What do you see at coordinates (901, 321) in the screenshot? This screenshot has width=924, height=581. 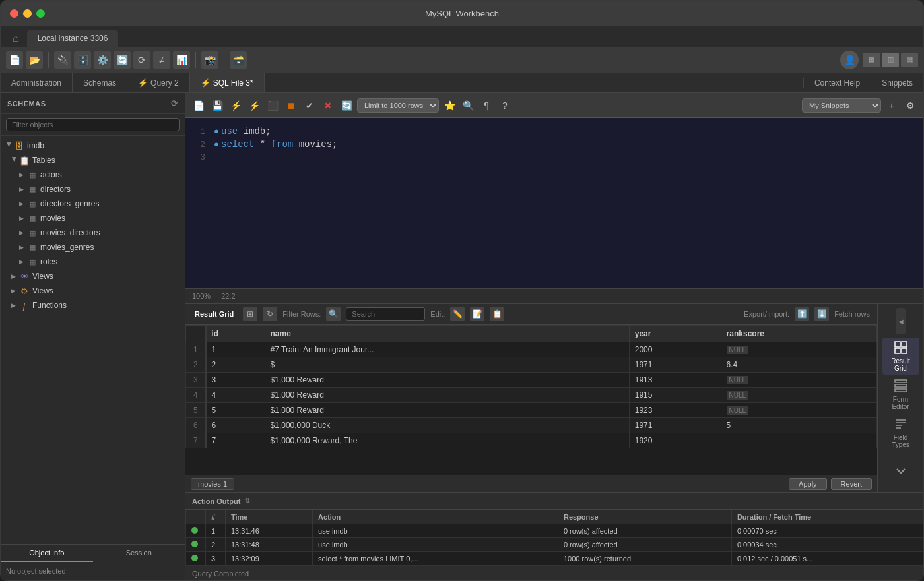 I see `panel-toggle: ◀` at bounding box center [901, 321].